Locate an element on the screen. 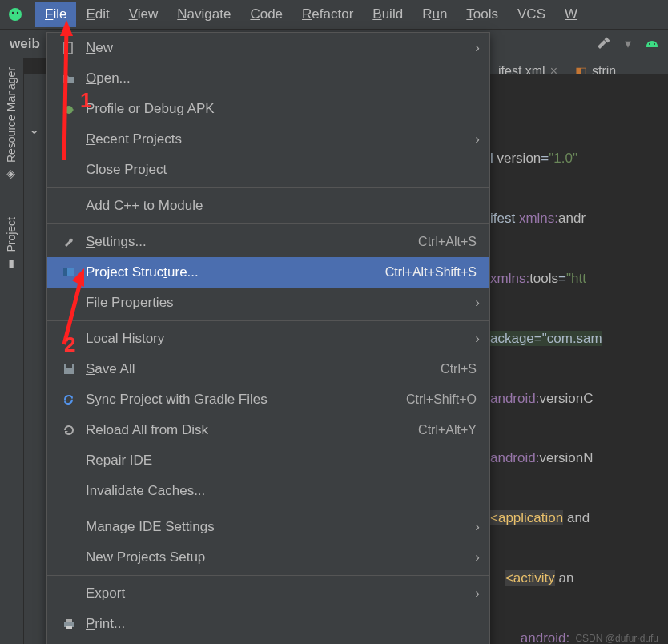 Image resolution: width=668 pixels, height=644 pixels. structure-icon is located at coordinates (69, 272).